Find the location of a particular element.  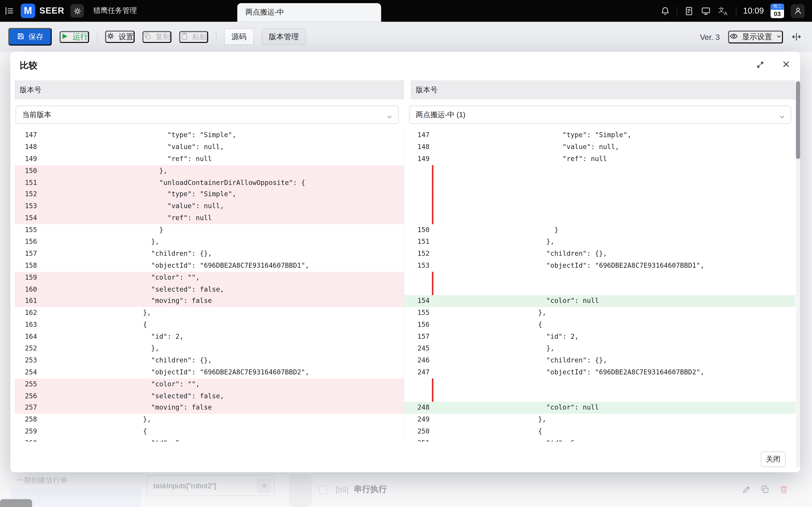

diff-row: 255 "color": "", is located at coordinates (209, 384).